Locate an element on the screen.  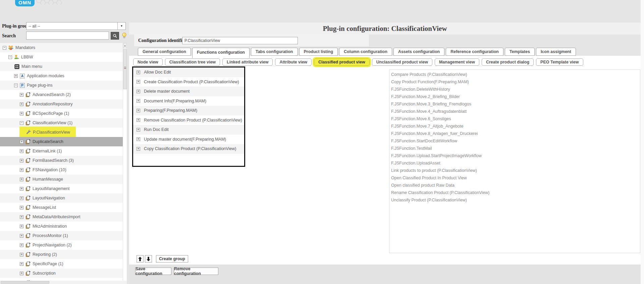
function-item: +Update master document(F.Preparing.MAM) is located at coordinates (189, 140).